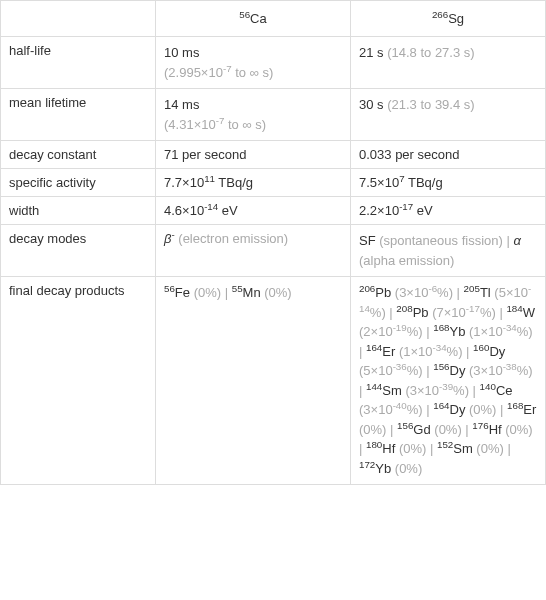 This screenshot has width=546, height=600. Describe the element at coordinates (254, 211) in the screenshot. I see `cell-value: 4.6×10-14 eV` at that location.